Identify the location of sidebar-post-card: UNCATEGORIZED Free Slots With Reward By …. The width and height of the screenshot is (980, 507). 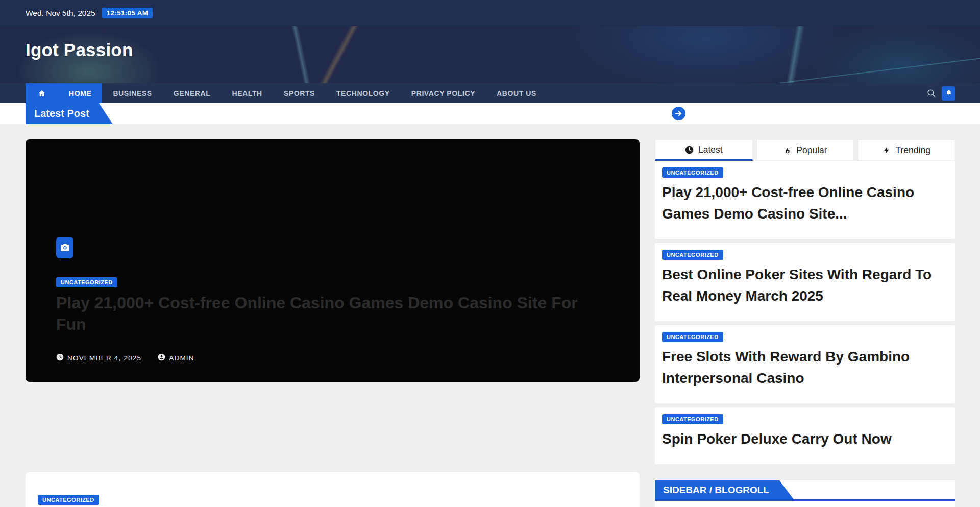
(805, 365).